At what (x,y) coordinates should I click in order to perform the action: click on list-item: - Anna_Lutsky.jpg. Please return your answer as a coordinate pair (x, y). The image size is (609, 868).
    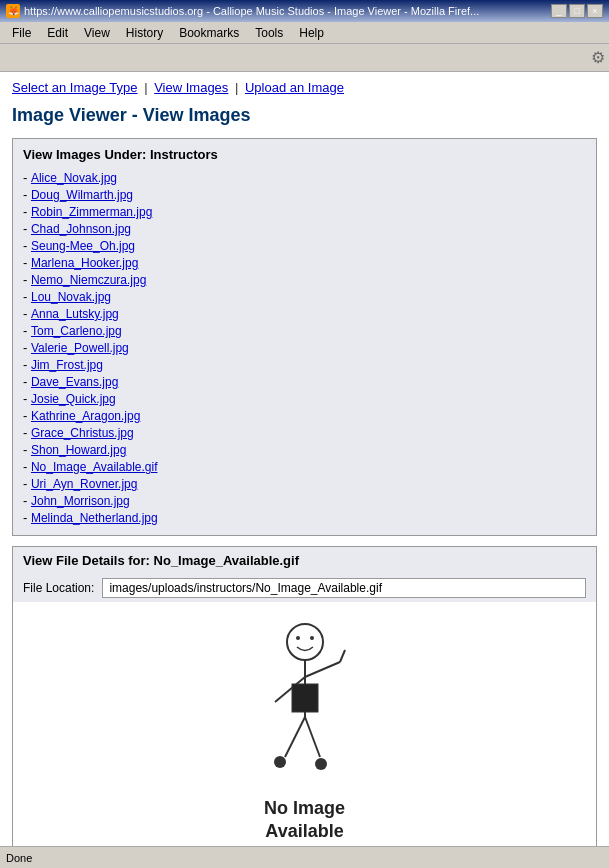
    Looking at the image, I should click on (304, 314).